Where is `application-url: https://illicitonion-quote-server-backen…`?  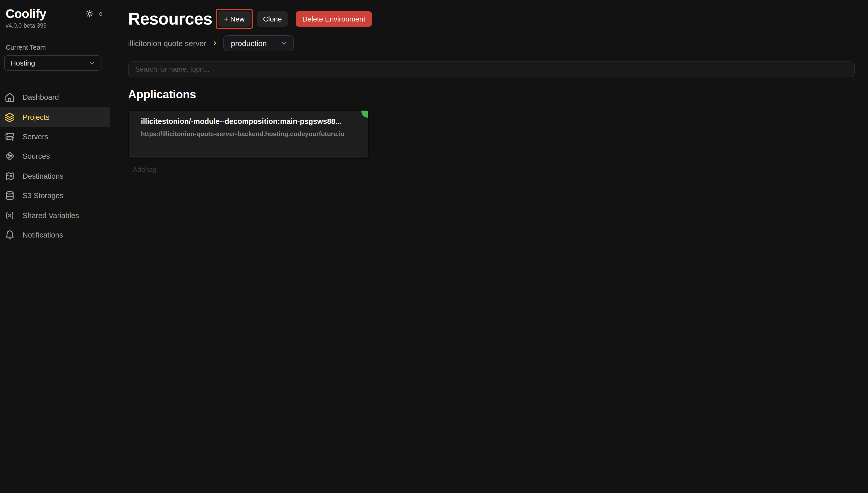
application-url: https://illicitonion-quote-server-backen… is located at coordinates (250, 134).